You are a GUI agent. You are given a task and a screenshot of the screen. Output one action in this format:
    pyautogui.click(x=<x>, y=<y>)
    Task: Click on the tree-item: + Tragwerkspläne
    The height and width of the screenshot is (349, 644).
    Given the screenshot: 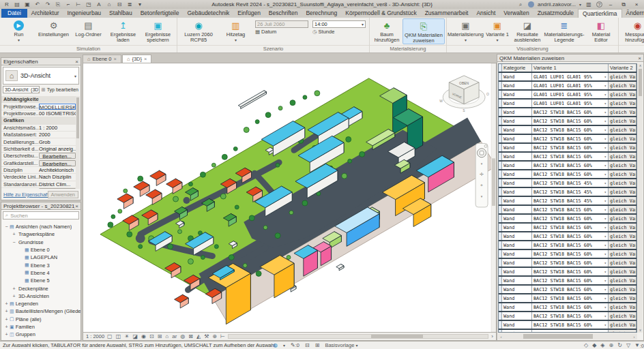 What is the action you would take?
    pyautogui.click(x=41, y=234)
    